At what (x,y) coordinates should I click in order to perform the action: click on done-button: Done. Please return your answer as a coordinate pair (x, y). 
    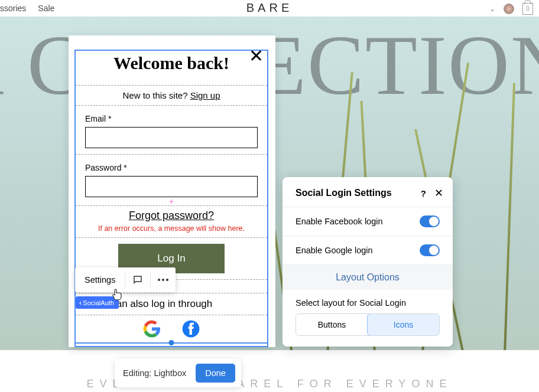
    Looking at the image, I should click on (215, 373).